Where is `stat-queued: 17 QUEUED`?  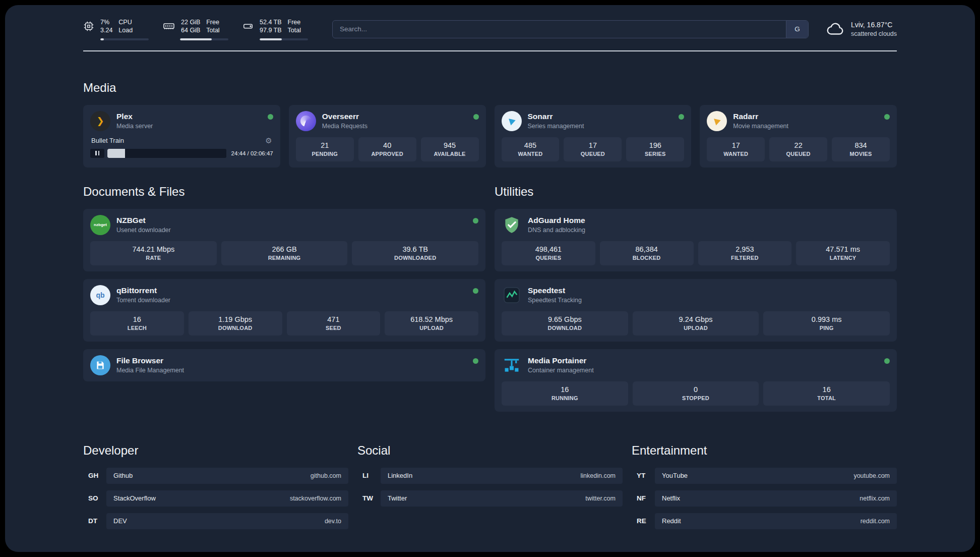
stat-queued: 17 QUEUED is located at coordinates (593, 149).